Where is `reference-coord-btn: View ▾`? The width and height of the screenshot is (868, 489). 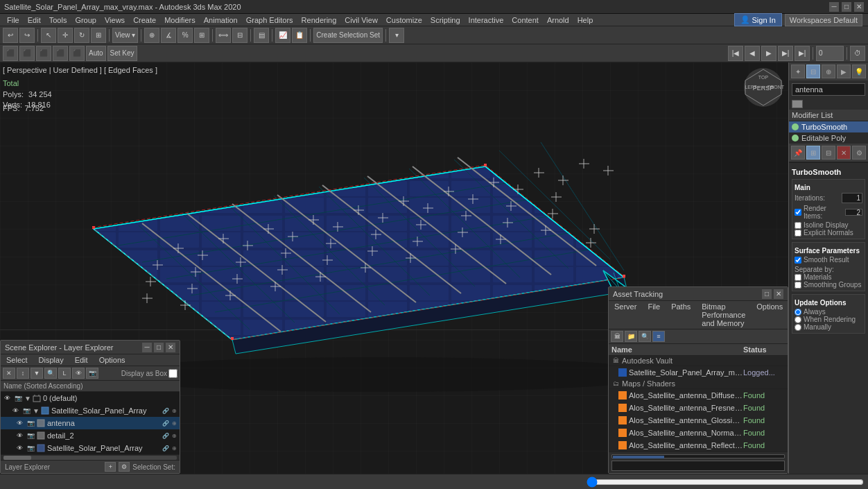 reference-coord-btn: View ▾ is located at coordinates (125, 35).